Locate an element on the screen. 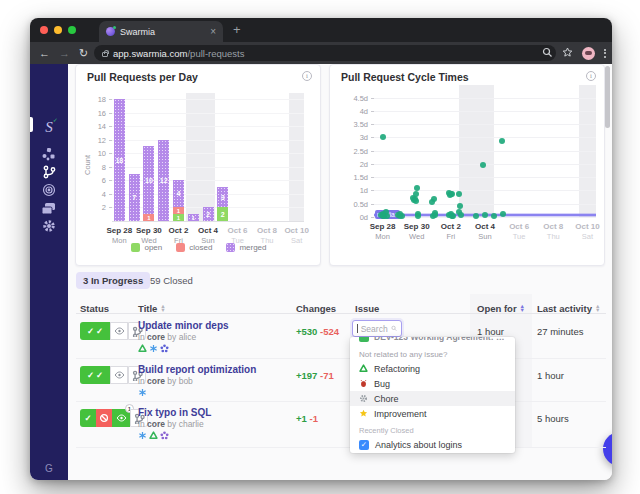  reload-icon: ↻ is located at coordinates (84, 54).